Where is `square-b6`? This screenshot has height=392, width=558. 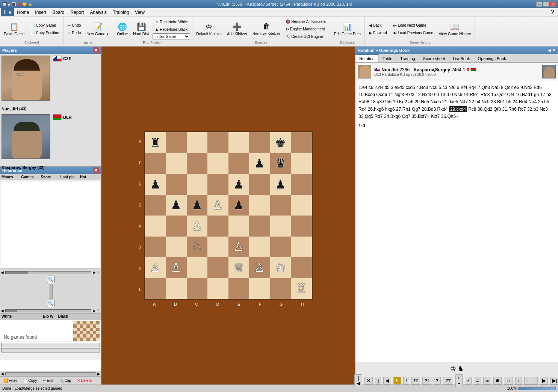
square-b6 is located at coordinates (176, 184).